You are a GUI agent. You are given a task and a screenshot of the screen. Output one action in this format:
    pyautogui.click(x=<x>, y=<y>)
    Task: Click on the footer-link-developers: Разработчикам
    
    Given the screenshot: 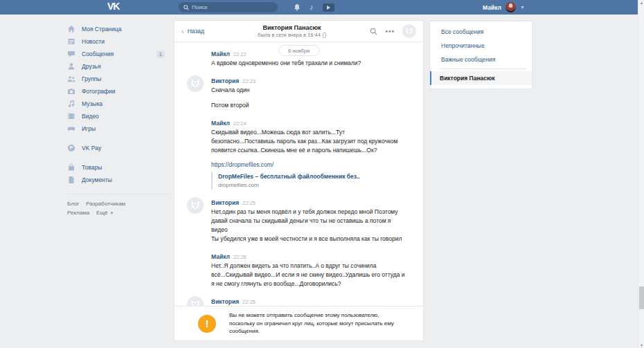 What is the action you would take?
    pyautogui.click(x=105, y=203)
    